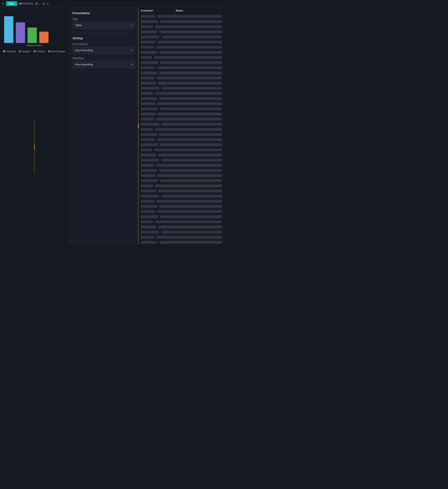 Image resolution: width=448 pixels, height=489 pixels. Describe the element at coordinates (26, 27) in the screenshot. I see `bars-wrapper` at that location.